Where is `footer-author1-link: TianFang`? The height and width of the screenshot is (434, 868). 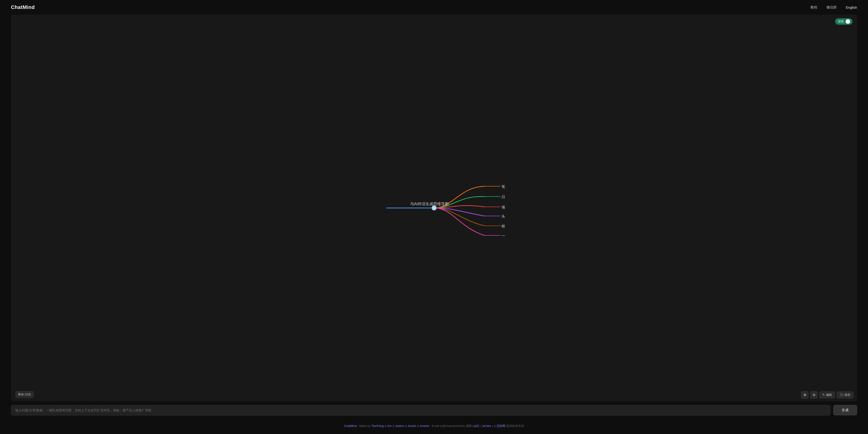 footer-author1-link: TianFang is located at coordinates (377, 426).